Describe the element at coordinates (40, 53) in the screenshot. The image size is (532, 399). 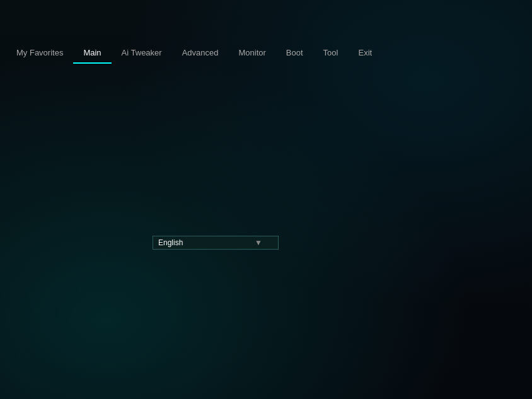
I see `nav-my-favorites: My Favorites` at that location.